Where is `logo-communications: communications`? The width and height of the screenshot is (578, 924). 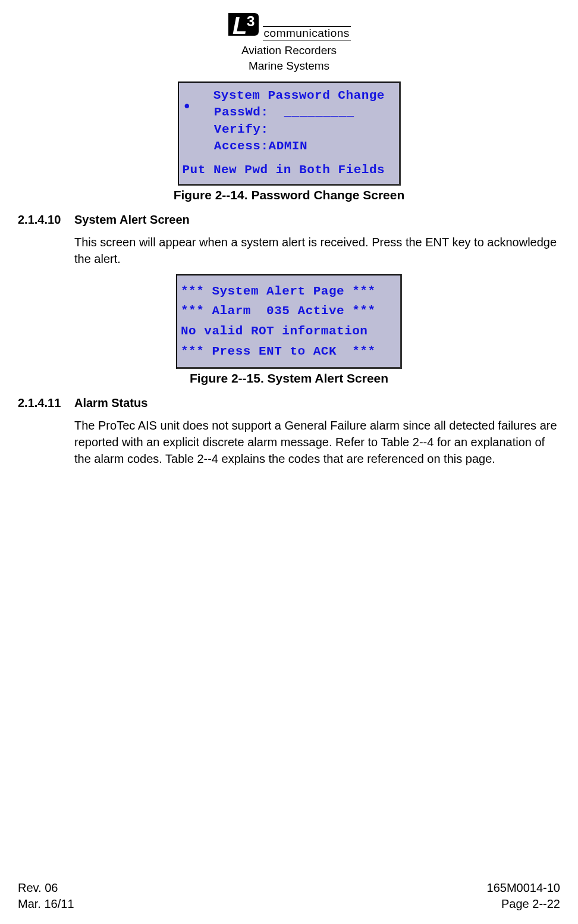 logo-communications: communications is located at coordinates (307, 33).